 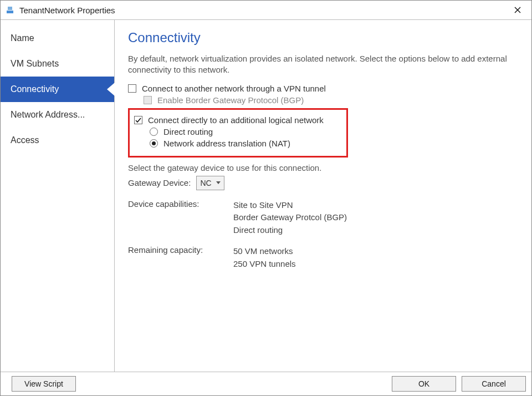 What do you see at coordinates (494, 384) in the screenshot?
I see `button-label: Cancel` at bounding box center [494, 384].